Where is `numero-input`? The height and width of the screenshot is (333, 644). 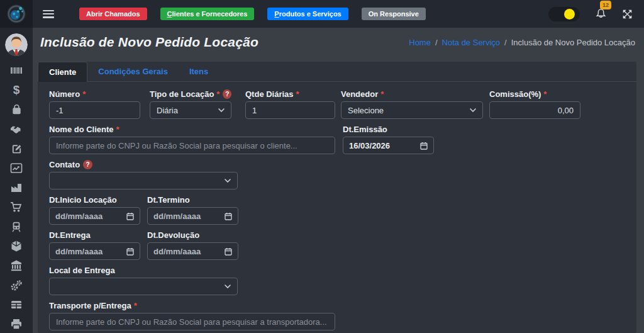 numero-input is located at coordinates (94, 110).